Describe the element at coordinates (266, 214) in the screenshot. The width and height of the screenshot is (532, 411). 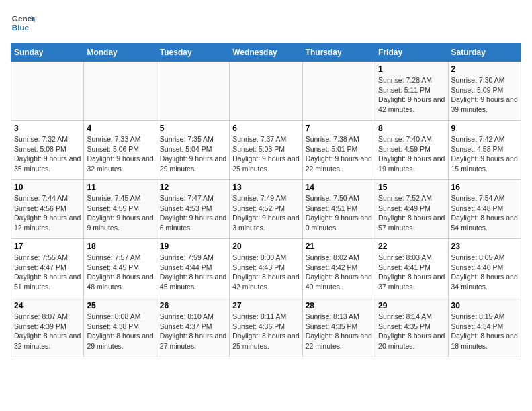
I see `day-info: Sunrise: 7:49 AM Sunset: 4:52 PM Dayligh…` at that location.